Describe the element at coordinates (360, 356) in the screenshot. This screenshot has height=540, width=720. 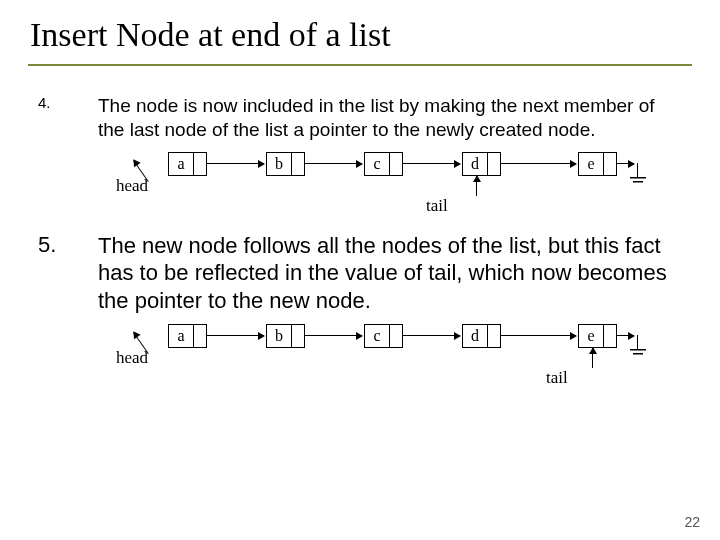
I see `diagram-2: a b c d e` at that location.